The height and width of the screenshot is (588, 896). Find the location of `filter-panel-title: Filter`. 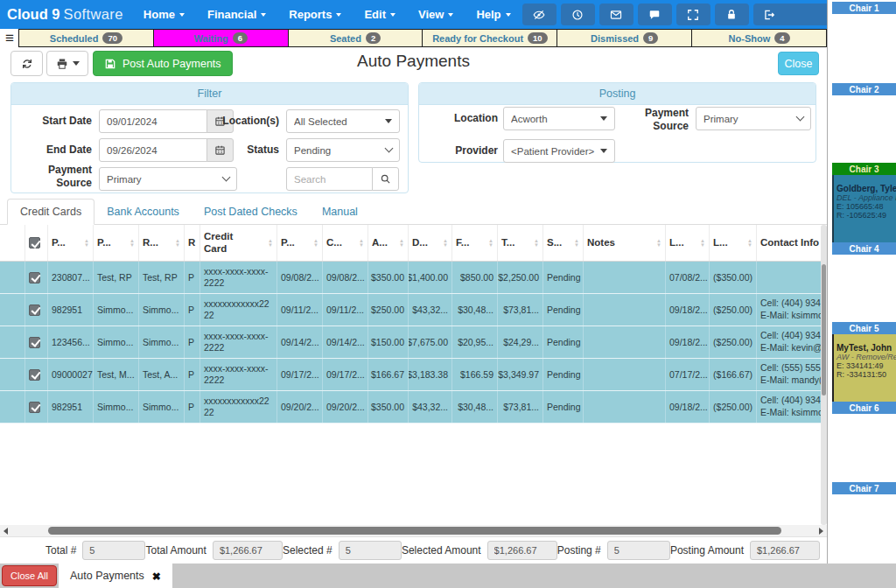

filter-panel-title: Filter is located at coordinates (210, 94).